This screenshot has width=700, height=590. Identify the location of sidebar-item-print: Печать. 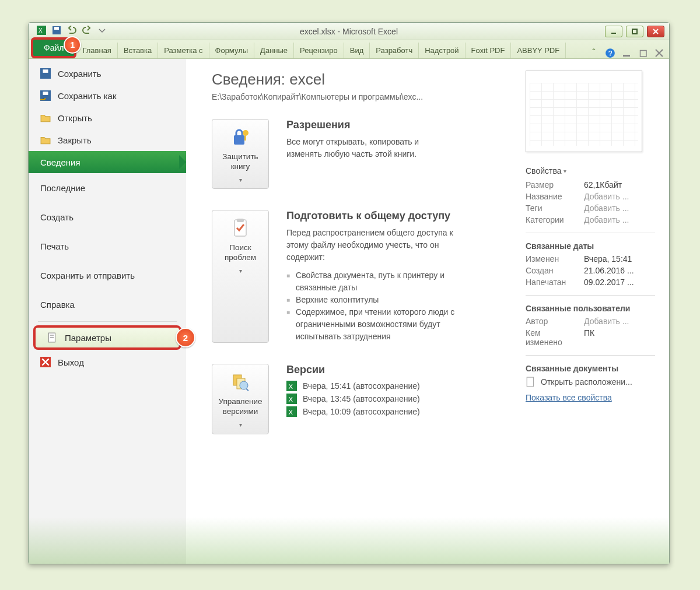
(107, 246).